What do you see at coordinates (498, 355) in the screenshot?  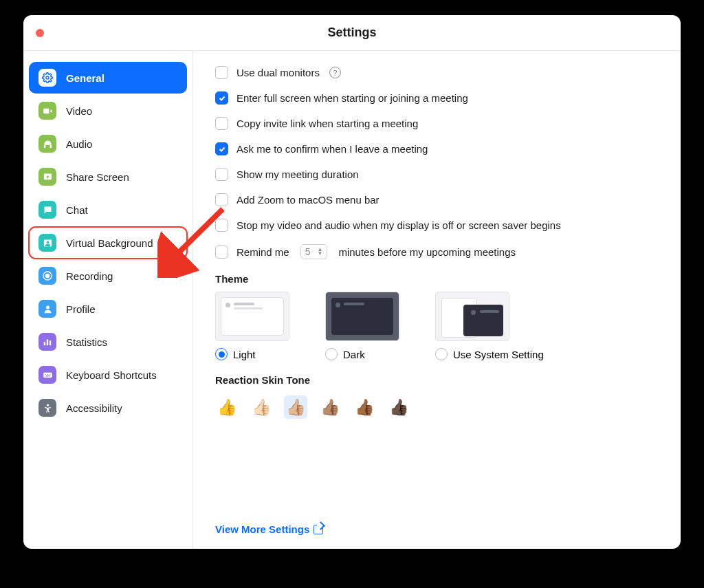 I see `theme-label: Use System Setting` at bounding box center [498, 355].